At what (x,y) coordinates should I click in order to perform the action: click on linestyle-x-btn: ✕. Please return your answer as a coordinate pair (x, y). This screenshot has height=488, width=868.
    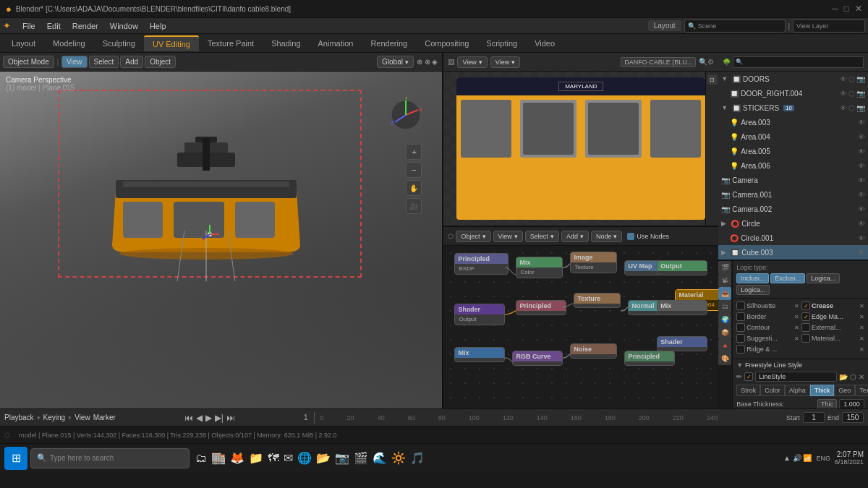
    Looking at the image, I should click on (861, 377).